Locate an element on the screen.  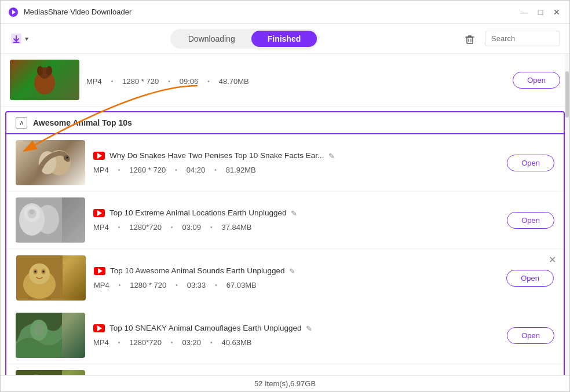
video2-title: Top 10 Extreme Animal Locations Earth Un… is located at coordinates (198, 213).